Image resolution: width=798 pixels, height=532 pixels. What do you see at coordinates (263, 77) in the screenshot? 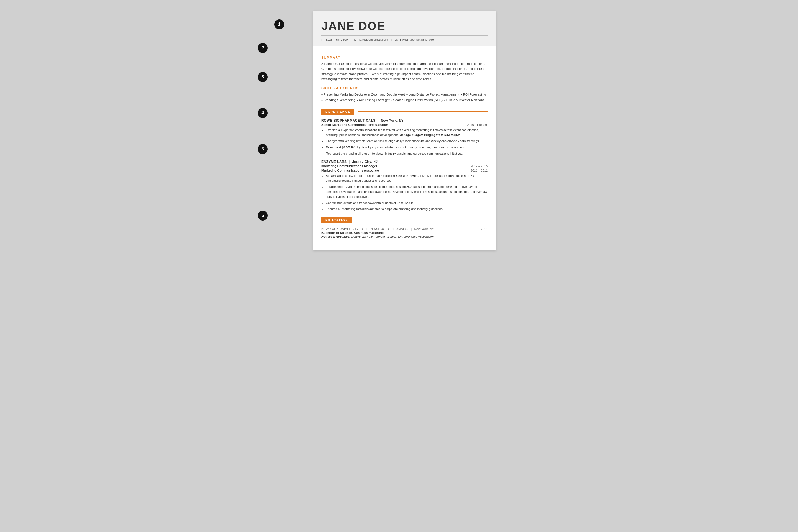
I see `annotation-3: 3` at bounding box center [263, 77].